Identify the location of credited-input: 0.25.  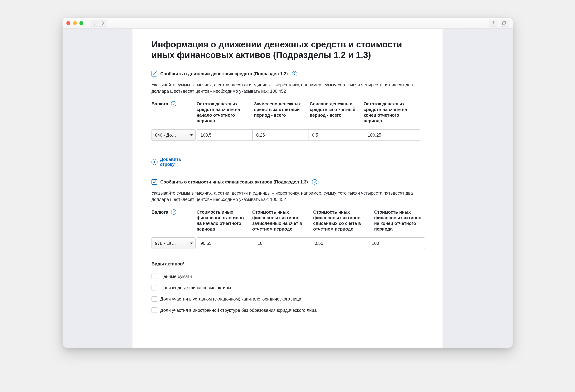
(280, 135).